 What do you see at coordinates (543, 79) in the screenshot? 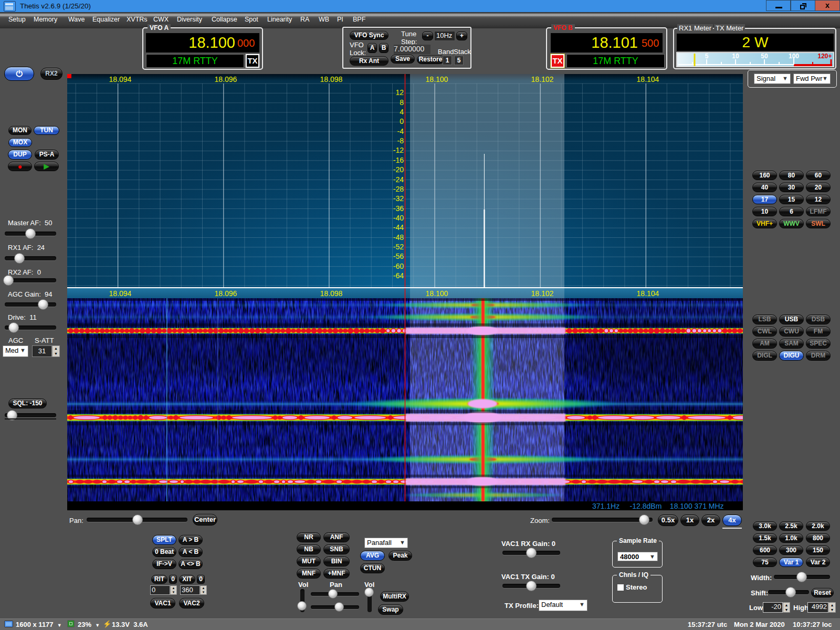
I see `svg-text: 18.102` at bounding box center [543, 79].